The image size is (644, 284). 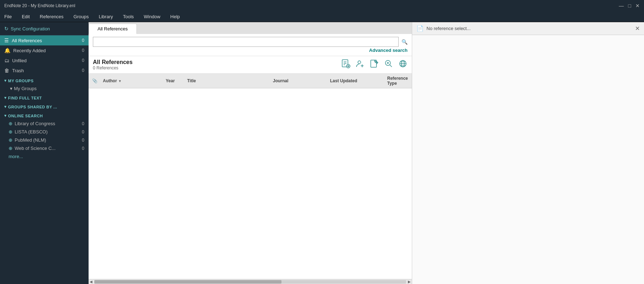 What do you see at coordinates (44, 80) in the screenshot?
I see `my-groups-section: ▾ MY GROUPS` at bounding box center [44, 80].